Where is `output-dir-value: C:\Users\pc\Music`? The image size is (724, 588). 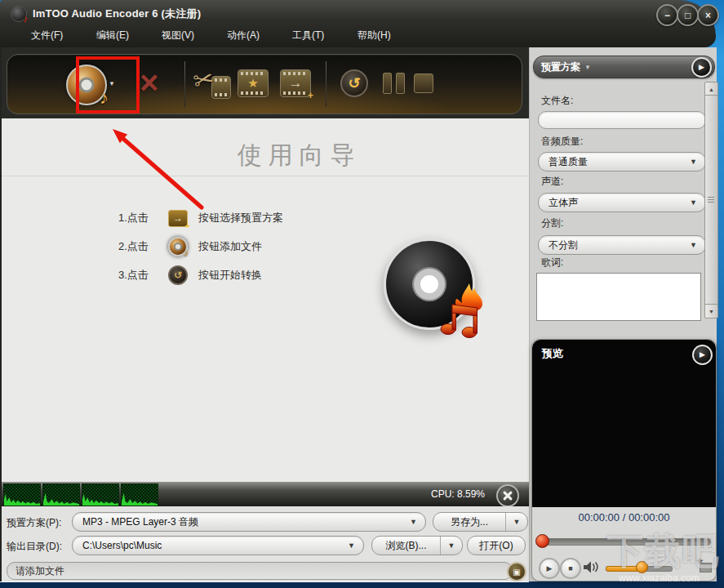 output-dir-value: C:\Users\pc\Music is located at coordinates (211, 546).